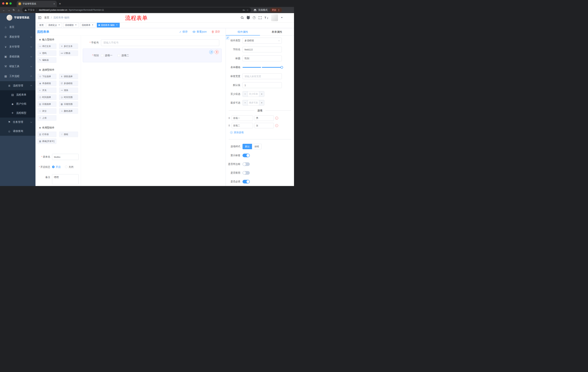 This screenshot has width=588, height=372. Describe the element at coordinates (262, 67) in the screenshot. I see `slider-track` at that location.